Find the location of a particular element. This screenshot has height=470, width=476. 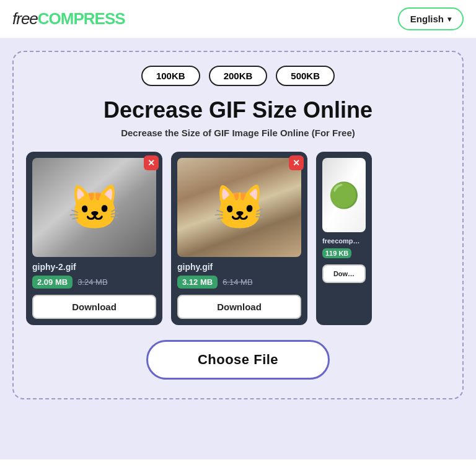

page-subtitle: Decrease the Size of GIF Image File Onli… is located at coordinates (238, 133).